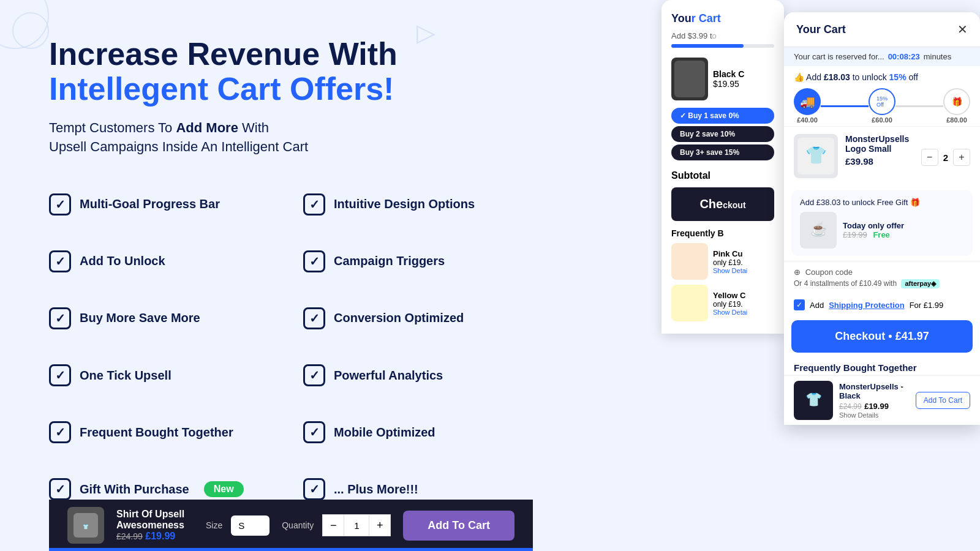  I want to click on freq-product-image: 👕, so click(813, 400).